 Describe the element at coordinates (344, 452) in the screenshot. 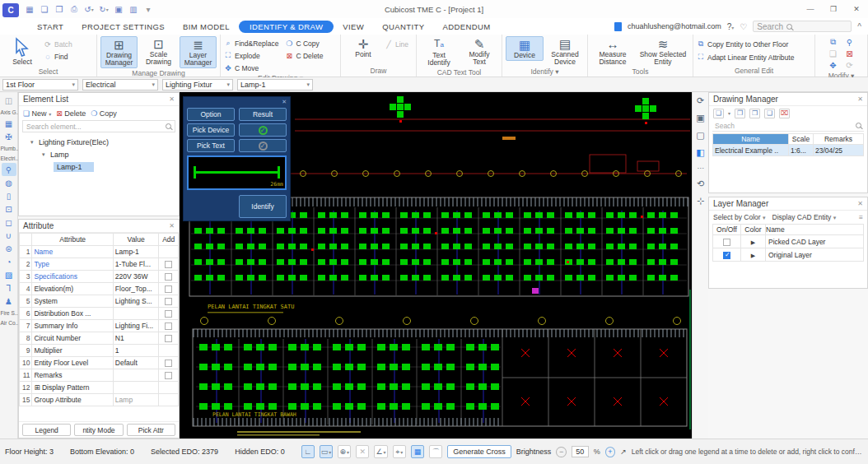

I see `osnap-toggle: ⊕▾` at that location.